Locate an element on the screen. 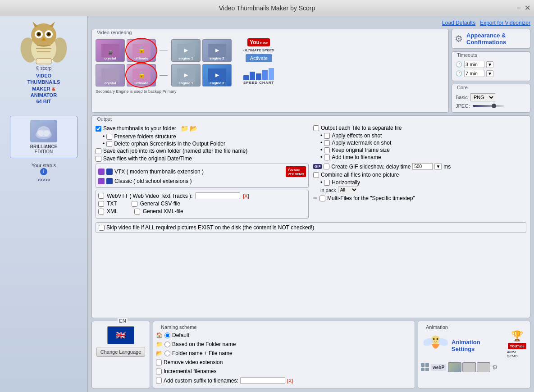 The height and width of the screenshot is (392, 534). multi-files-checkbox is located at coordinates (323, 198).